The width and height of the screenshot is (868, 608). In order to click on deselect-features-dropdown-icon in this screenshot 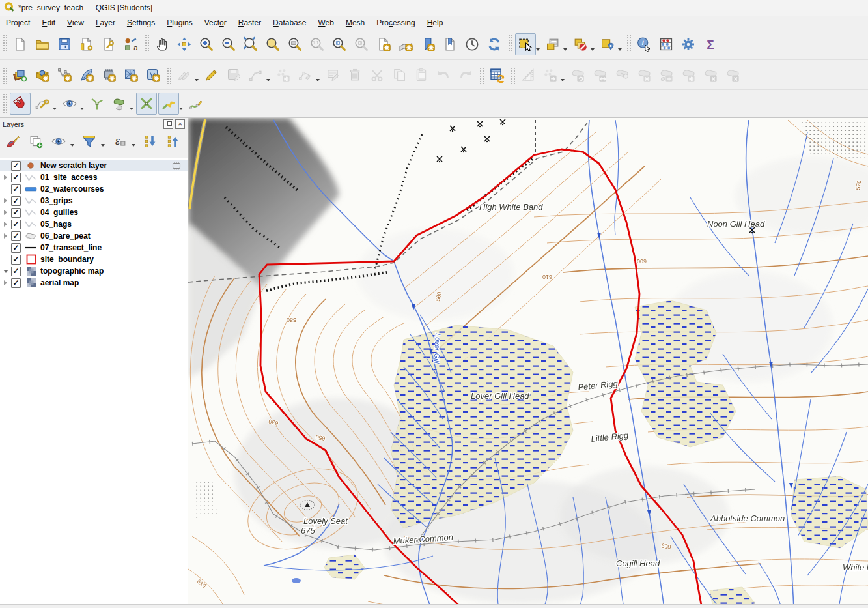, I will do `click(593, 50)`.